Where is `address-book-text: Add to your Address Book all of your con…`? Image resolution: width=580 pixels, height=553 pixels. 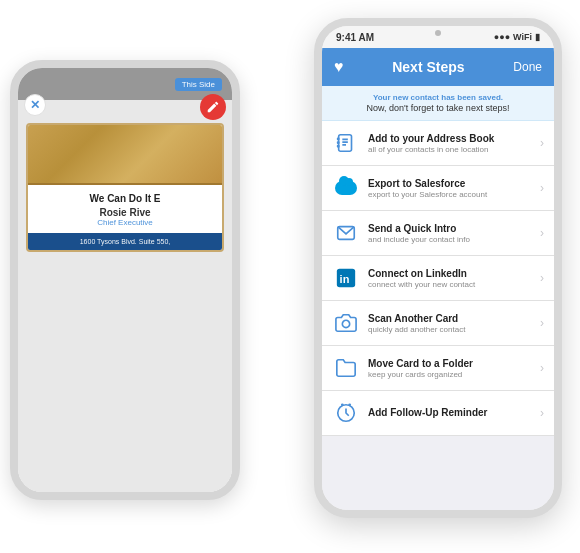
address-book-text: Add to your Address Book all of your con… is located at coordinates (450, 144).